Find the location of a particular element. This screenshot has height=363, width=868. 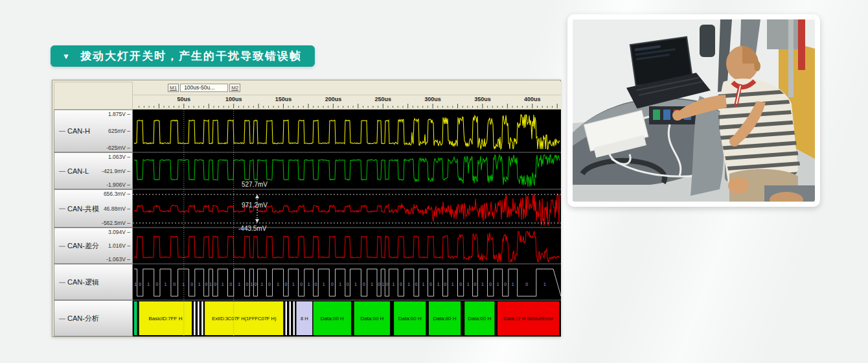

channel-row-5: CAN-分析 is located at coordinates (93, 318).